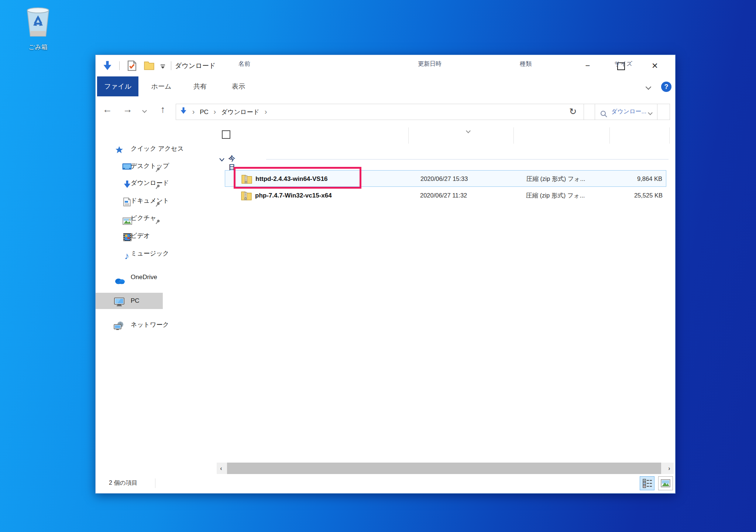 The width and height of the screenshot is (756, 532). I want to click on horizontal-scrollbar: ‹ ›, so click(445, 468).